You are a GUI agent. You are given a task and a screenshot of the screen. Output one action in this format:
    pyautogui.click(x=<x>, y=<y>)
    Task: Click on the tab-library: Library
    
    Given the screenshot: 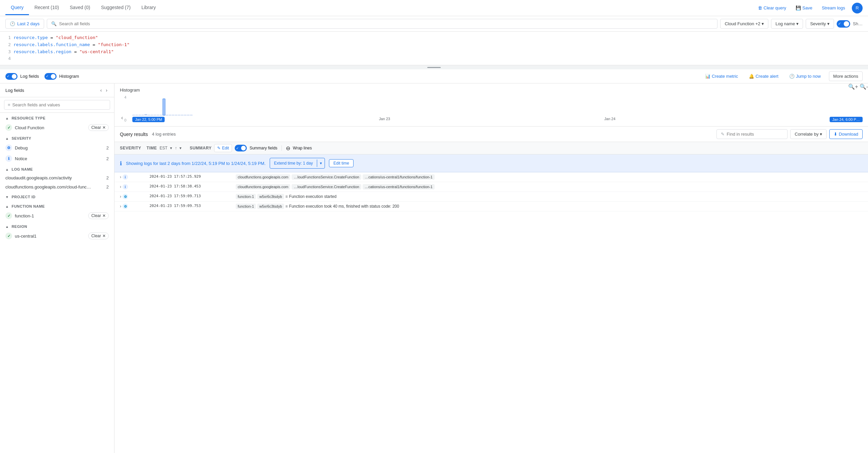 What is the action you would take?
    pyautogui.click(x=149, y=8)
    